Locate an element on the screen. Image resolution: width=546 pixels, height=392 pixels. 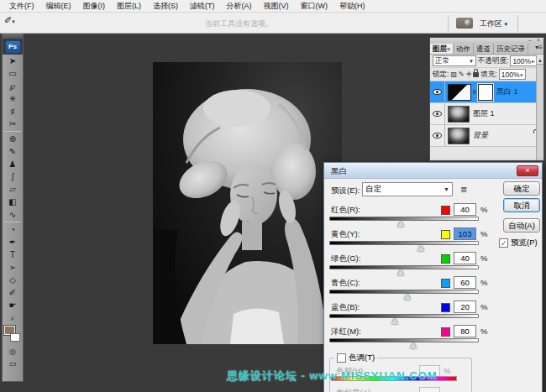
preview-checkbox-row: ✓ 预览(P) is located at coordinates (518, 243).